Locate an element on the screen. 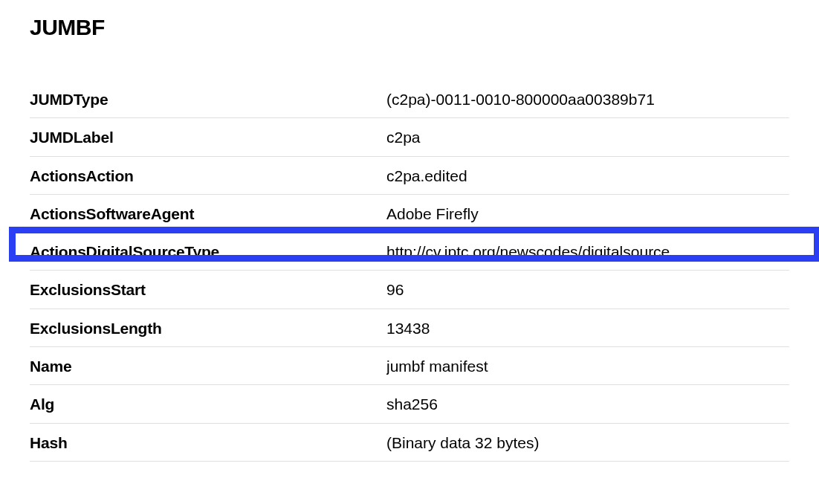  row-key: Name is located at coordinates (208, 366).